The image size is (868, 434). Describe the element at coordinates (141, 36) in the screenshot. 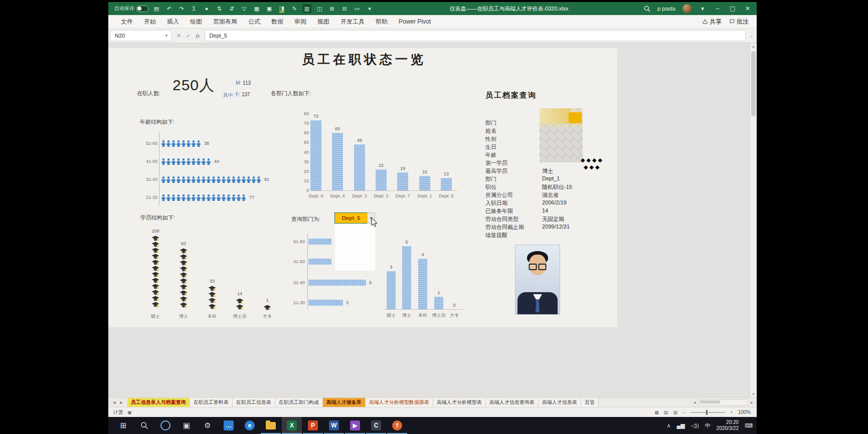

I see `name-box: N20 ▼` at that location.